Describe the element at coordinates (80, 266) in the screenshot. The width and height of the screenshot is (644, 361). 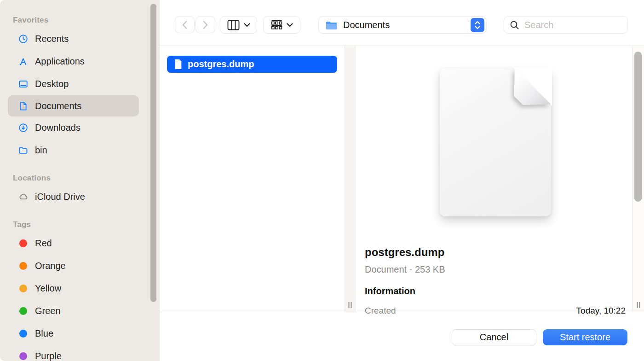
I see `sidebar-tag-orange: Orange` at that location.